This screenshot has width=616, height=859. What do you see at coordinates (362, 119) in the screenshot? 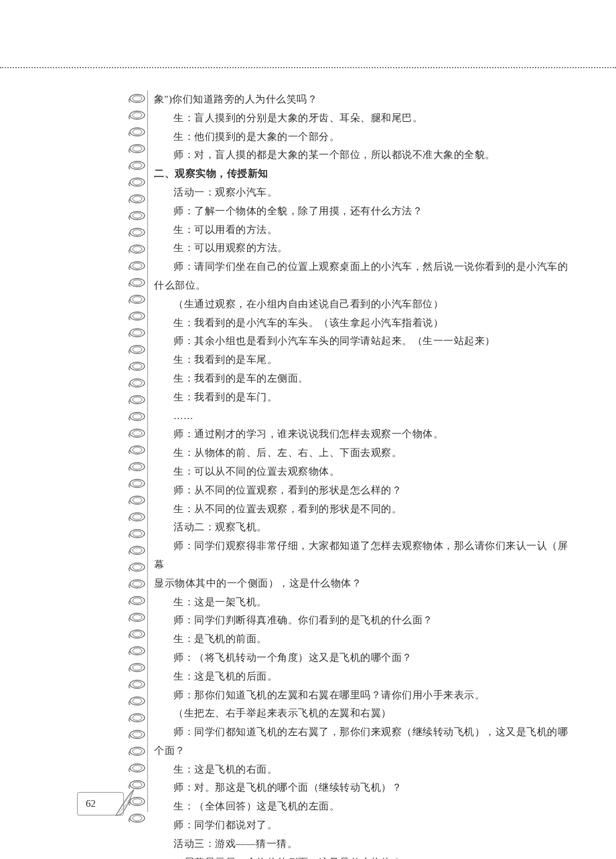
I see `text-line: 生：盲人摸到的分别是大象的牙齿、耳朵、腿和尾巴。` at bounding box center [362, 119].